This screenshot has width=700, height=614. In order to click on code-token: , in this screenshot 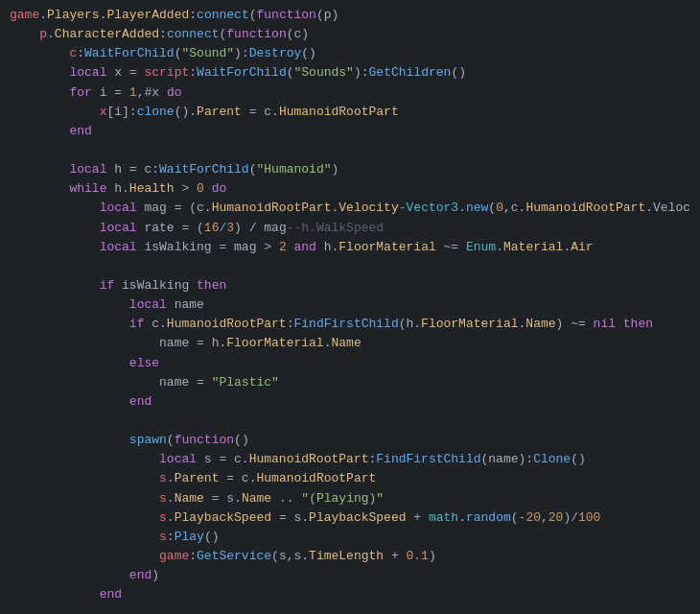, I will do `click(545, 518)`.